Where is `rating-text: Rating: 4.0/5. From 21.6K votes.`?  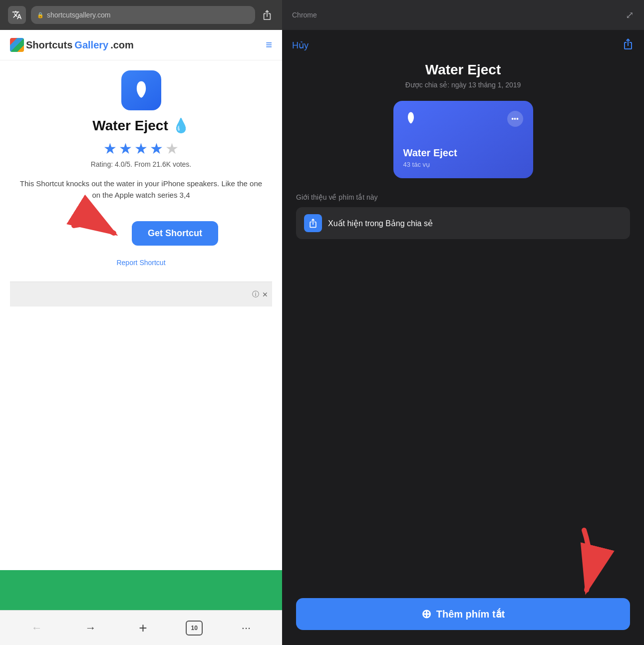
rating-text: Rating: 4.0/5. From 21.6K votes. is located at coordinates (141, 164).